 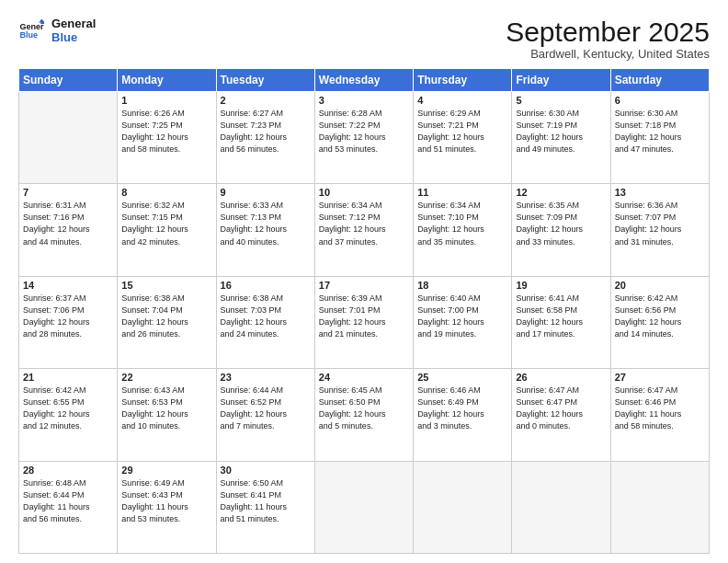 I want to click on day-detail: Sunrise: 6:36 AM Sunset: 7:07 PM Dayligh…, so click(x=660, y=224).